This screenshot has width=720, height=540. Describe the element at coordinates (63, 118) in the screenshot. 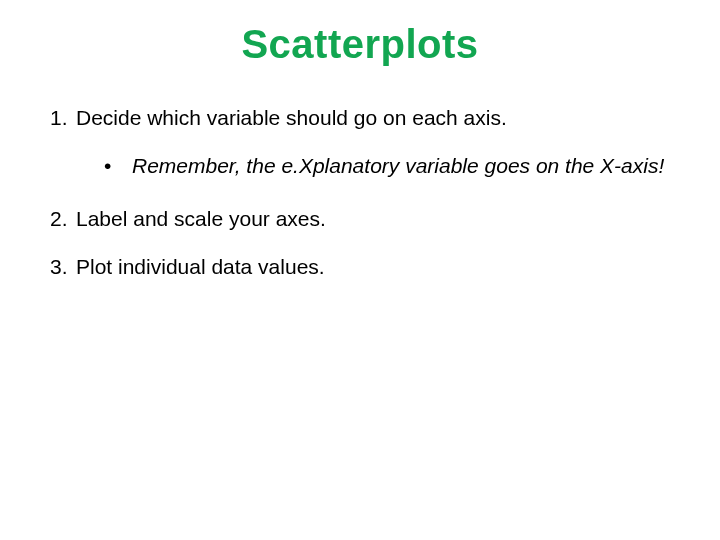

I see `item-number: 1.` at that location.